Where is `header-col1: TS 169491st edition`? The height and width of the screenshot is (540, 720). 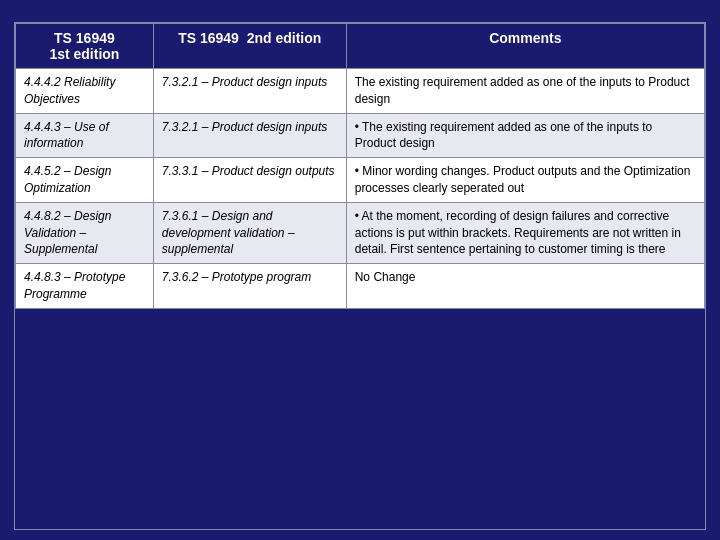 header-col1: TS 169491st edition is located at coordinates (85, 46).